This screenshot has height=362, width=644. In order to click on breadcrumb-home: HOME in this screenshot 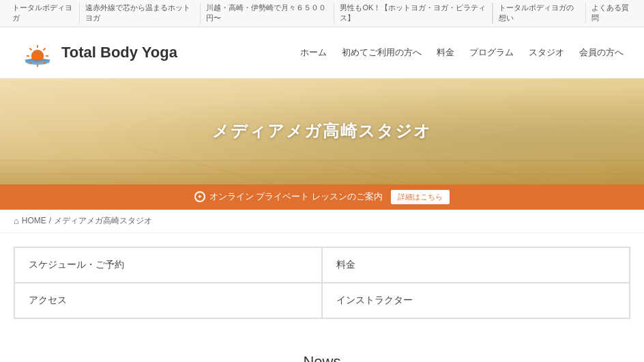, I will do `click(34, 221)`.